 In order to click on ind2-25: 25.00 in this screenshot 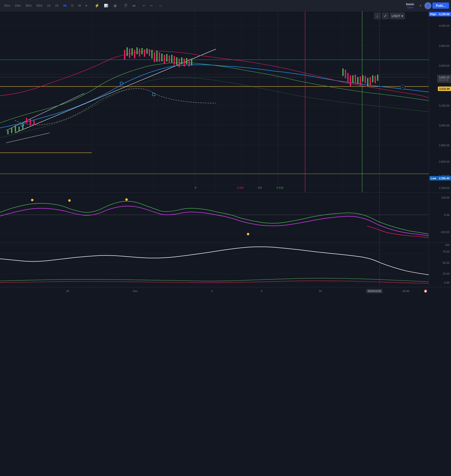, I will do `click(446, 274)`.